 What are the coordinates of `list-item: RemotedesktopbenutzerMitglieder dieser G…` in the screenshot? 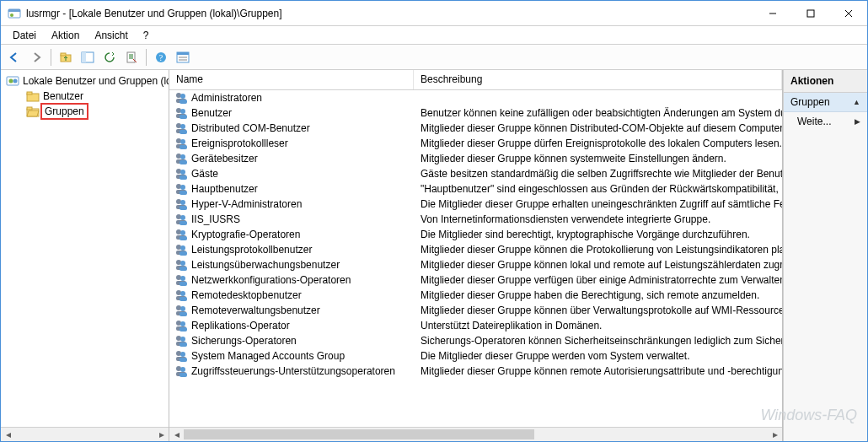 It's located at (475, 295).